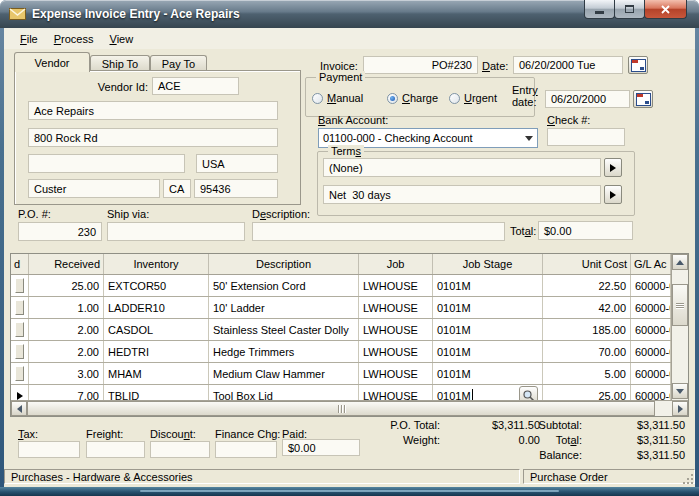 This screenshot has height=496, width=699. What do you see at coordinates (173, 434) in the screenshot?
I see `discount-label: Discount:` at bounding box center [173, 434].